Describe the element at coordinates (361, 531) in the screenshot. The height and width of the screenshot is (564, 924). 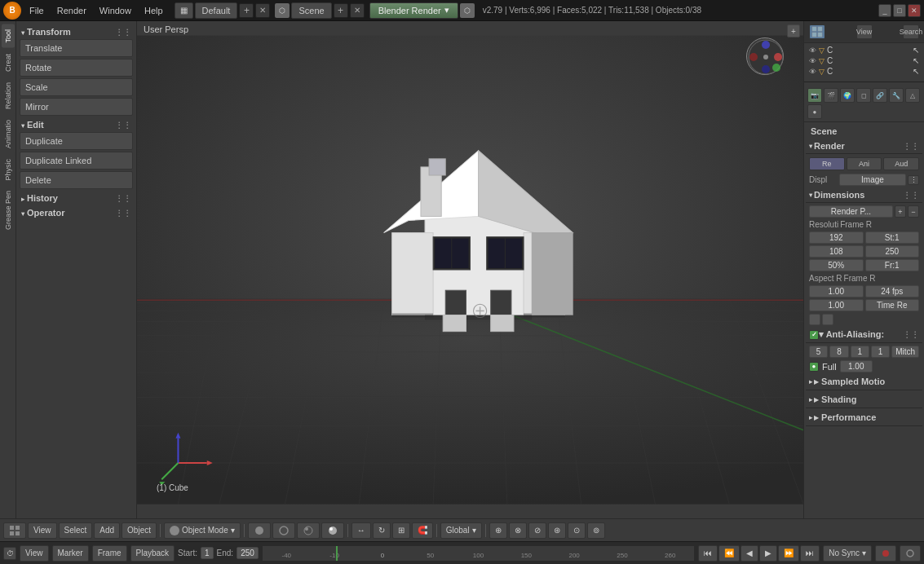
I see `transform-btn: ↔` at that location.